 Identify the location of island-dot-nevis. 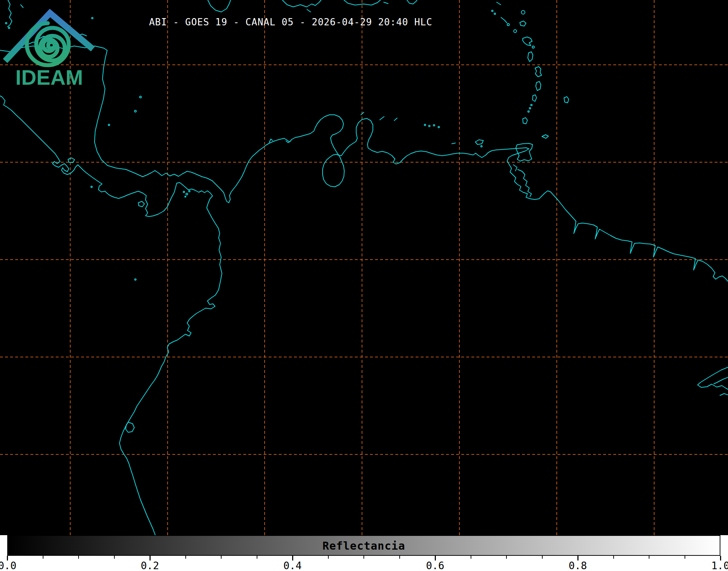
(508, 25).